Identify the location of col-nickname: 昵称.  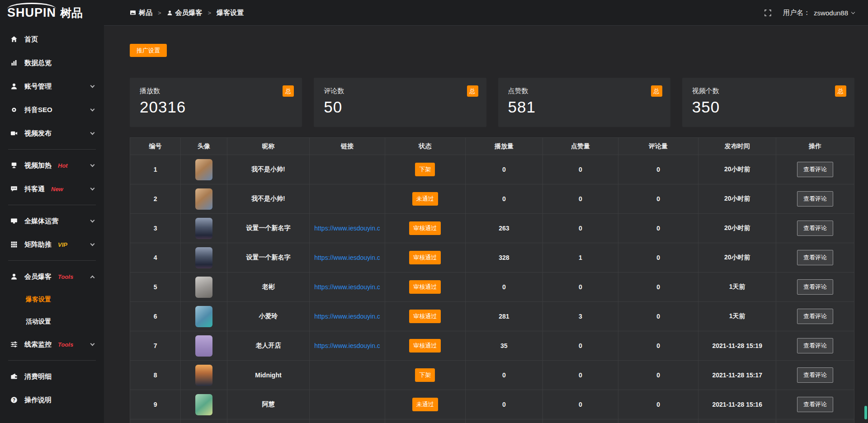
(269, 146).